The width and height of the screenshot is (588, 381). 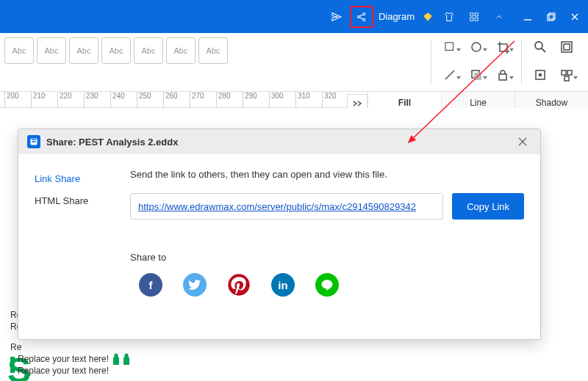 What do you see at coordinates (223, 100) in the screenshot?
I see `ruler-tick: 280` at bounding box center [223, 100].